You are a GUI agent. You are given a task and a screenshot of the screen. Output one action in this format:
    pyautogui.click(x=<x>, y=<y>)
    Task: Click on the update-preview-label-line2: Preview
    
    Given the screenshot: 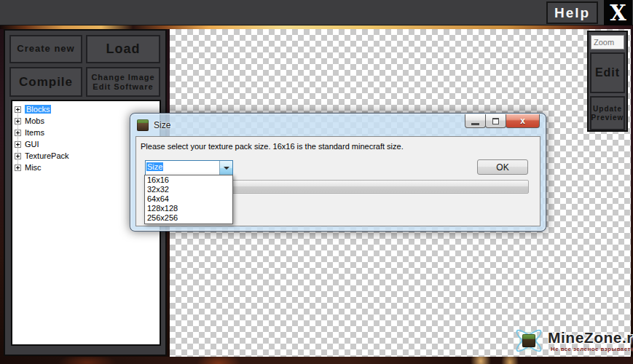 What is the action you would take?
    pyautogui.click(x=608, y=118)
    